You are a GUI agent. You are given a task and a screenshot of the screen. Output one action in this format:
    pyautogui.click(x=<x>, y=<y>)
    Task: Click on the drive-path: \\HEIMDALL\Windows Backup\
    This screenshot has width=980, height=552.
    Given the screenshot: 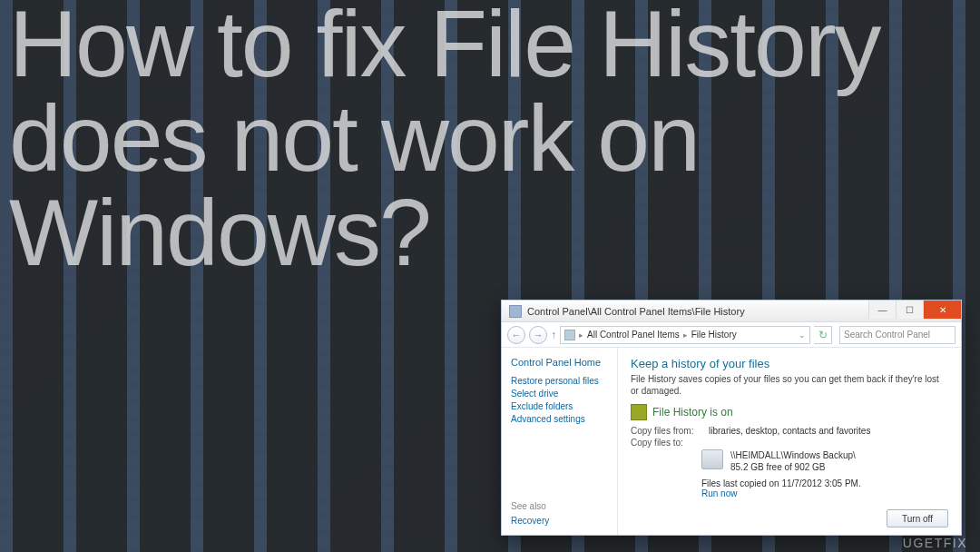 What is the action you would take?
    pyautogui.click(x=793, y=456)
    